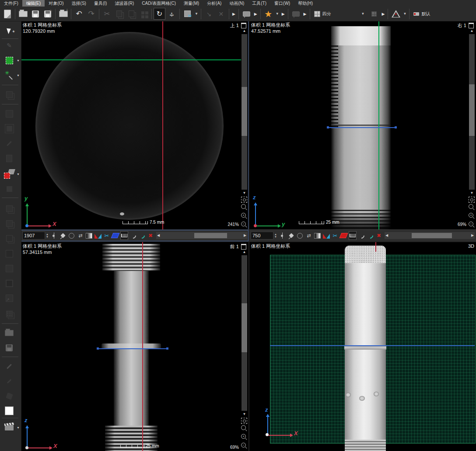 This screenshot has height=451, width=476. What do you see at coordinates (19, 174) in the screenshot?
I see `extract-roi-dropdown` at bounding box center [19, 174].